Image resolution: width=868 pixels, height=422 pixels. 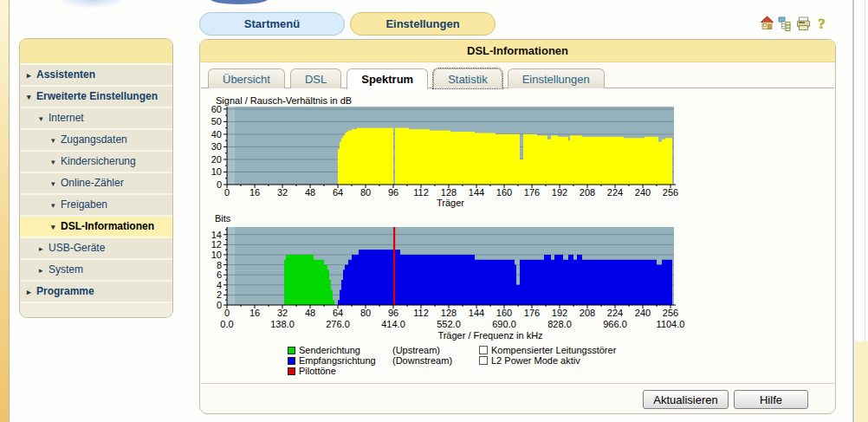 What do you see at coordinates (338, 324) in the screenshot?
I see `svg-text: 276.0` at bounding box center [338, 324].